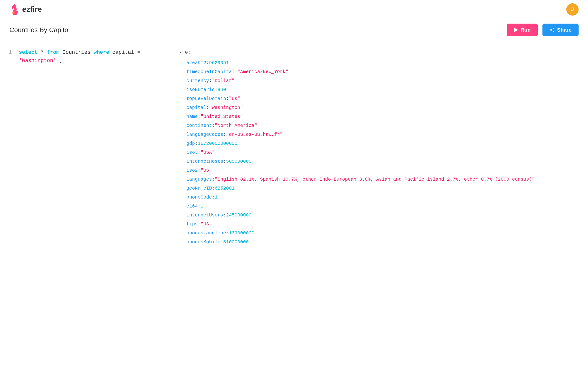  What do you see at coordinates (208, 153) in the screenshot?
I see `field-value: "USA"` at bounding box center [208, 153].